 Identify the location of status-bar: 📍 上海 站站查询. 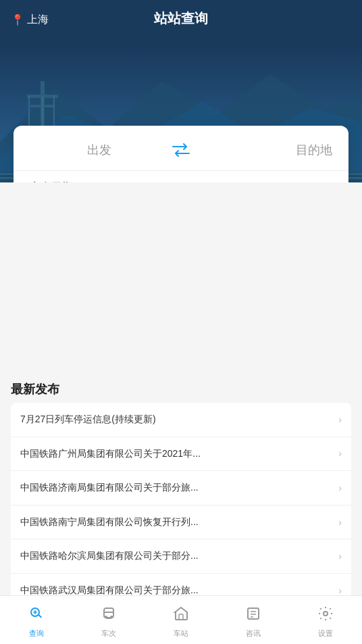
(181, 16).